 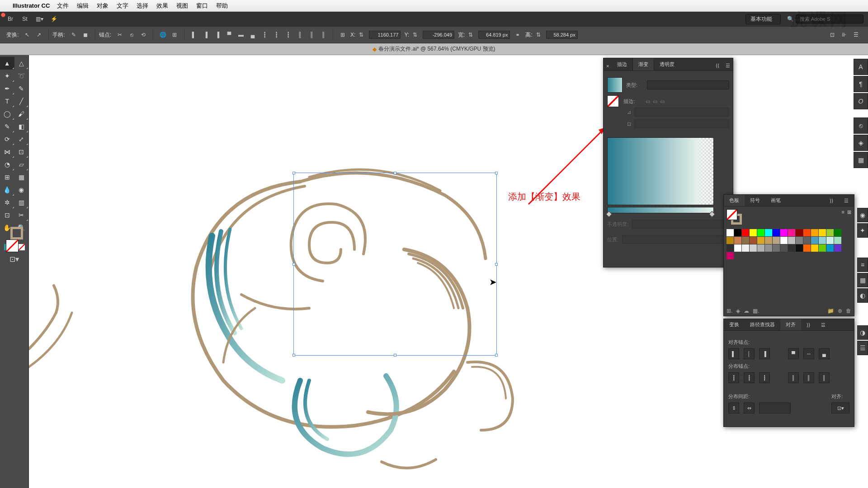 I want to click on align-panel: 变换 路径查找器 对齐 ⟩⟩ ☰ 对齐锚点: ▌ │ ▐ ▀ ─ ▄ 分布锚点:…, so click(x=789, y=373).